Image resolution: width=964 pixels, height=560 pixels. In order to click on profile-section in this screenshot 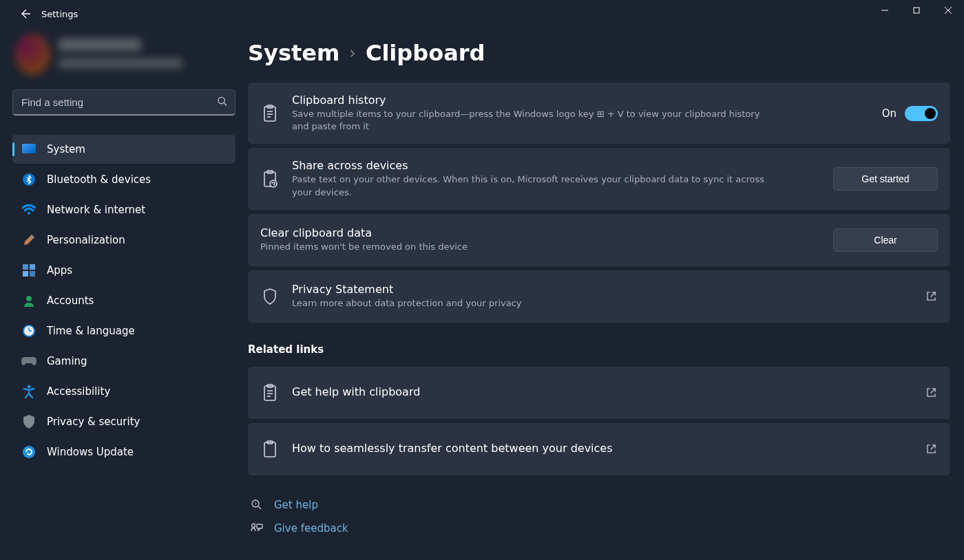, I will do `click(124, 54)`.